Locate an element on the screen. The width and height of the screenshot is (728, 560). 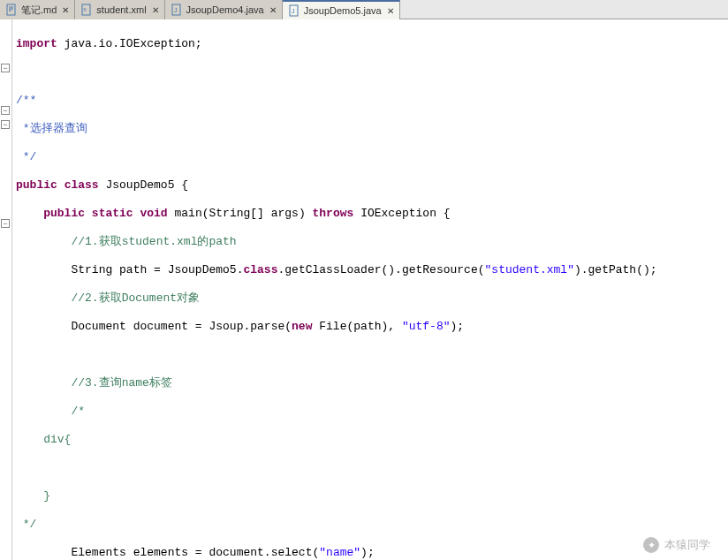
comment: div{ is located at coordinates (43, 440).